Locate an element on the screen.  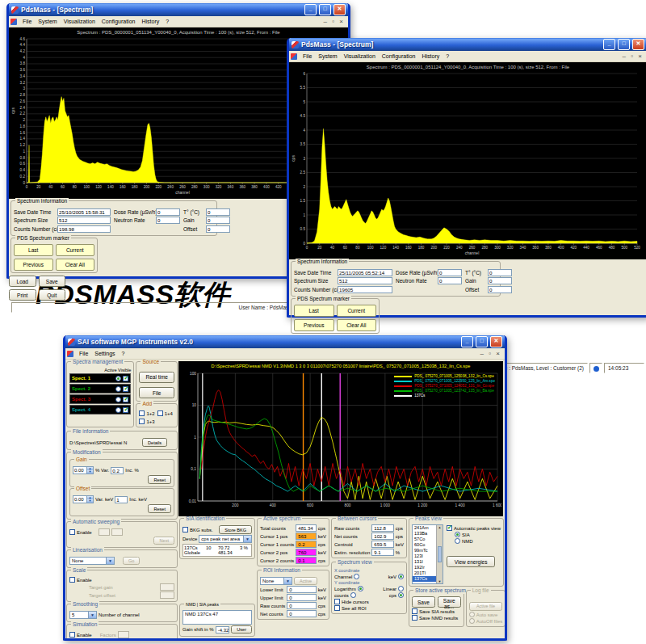
logarithm-radio is located at coordinates (360, 588).